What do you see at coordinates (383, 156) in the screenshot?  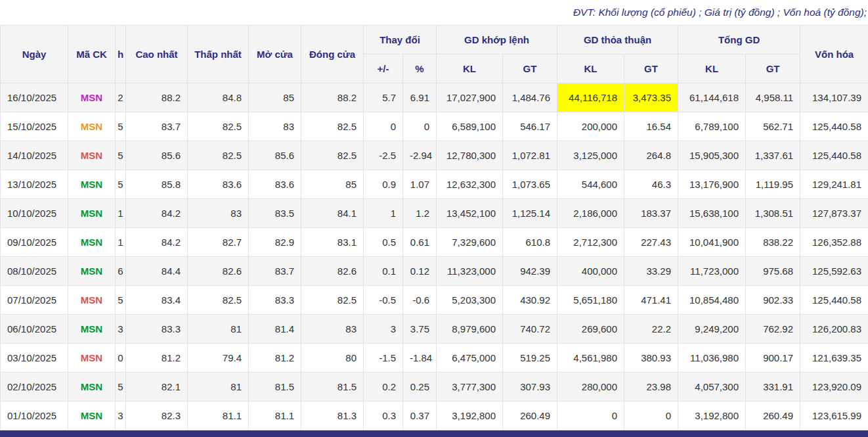 I see `change-abs-cell: -2.5` at bounding box center [383, 156].